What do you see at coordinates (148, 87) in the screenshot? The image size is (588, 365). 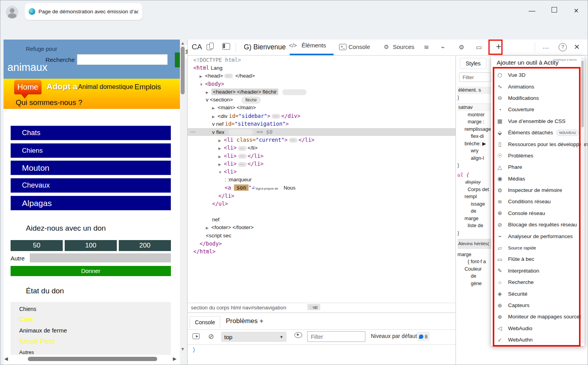 I see `nav-item-jobs: Emplois` at bounding box center [148, 87].